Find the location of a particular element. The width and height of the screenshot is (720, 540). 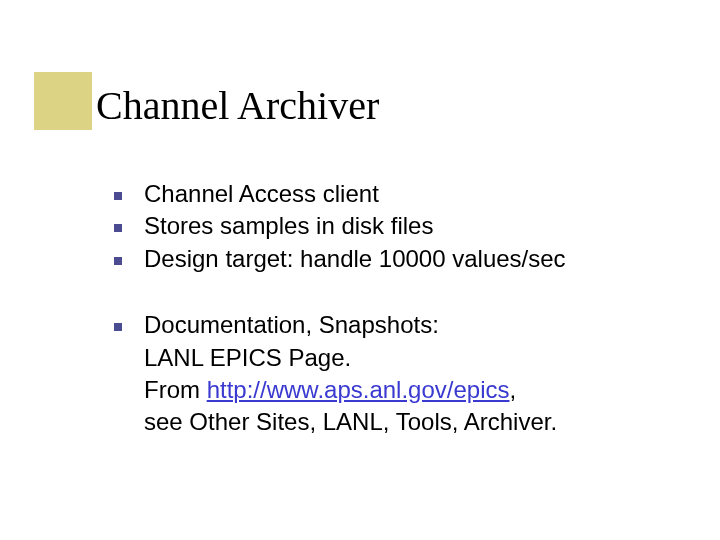

list-item-text: Stores samples in disk files is located at coordinates (417, 226).